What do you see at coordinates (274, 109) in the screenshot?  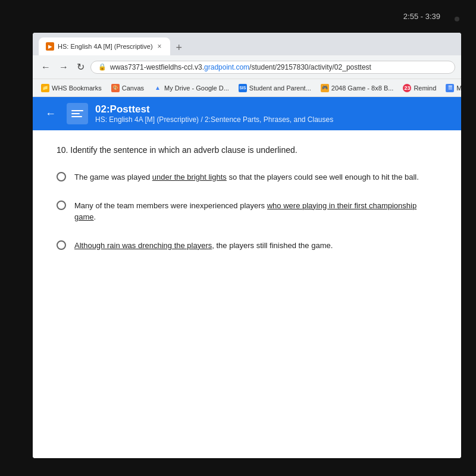 I see `gp-title: 02:Posttest` at bounding box center [274, 109].